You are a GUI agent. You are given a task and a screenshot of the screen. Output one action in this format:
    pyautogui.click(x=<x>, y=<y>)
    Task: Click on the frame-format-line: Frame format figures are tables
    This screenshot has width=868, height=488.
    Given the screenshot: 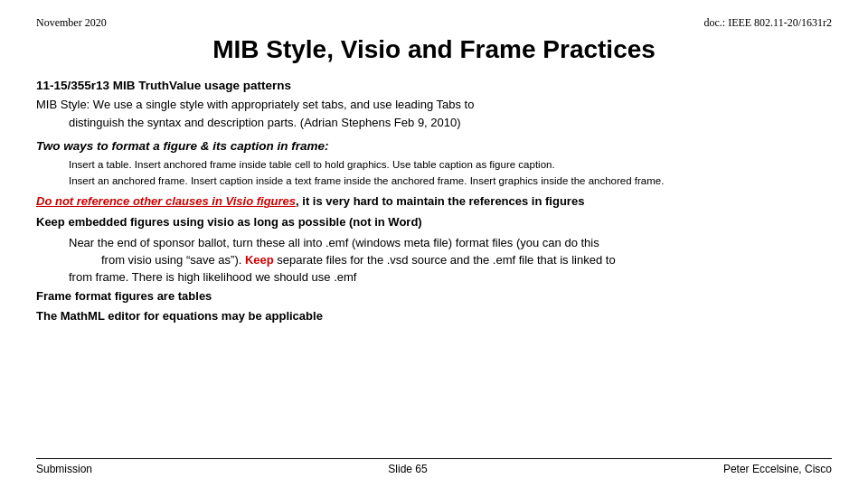 What is the action you would take?
    pyautogui.click(x=434, y=296)
    